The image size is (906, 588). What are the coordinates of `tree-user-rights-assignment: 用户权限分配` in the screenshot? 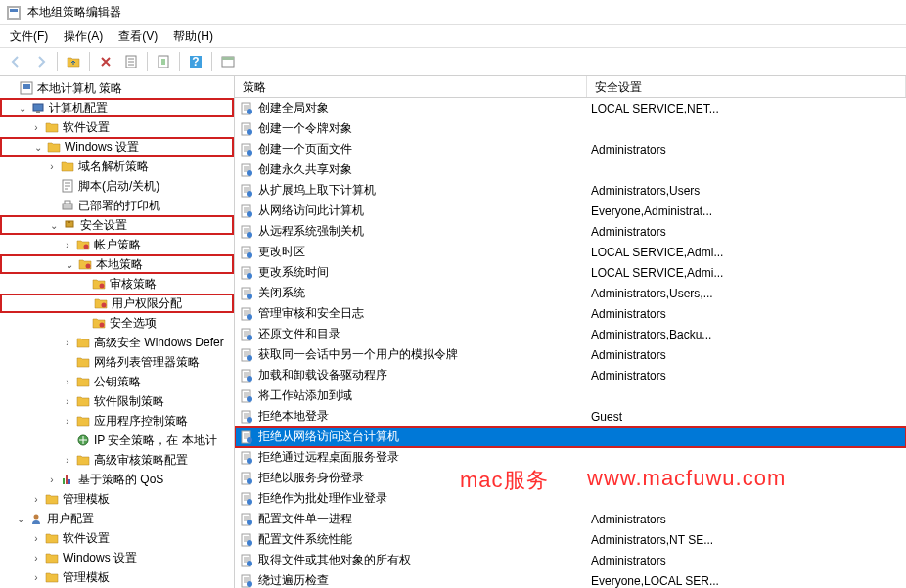 It's located at (117, 303).